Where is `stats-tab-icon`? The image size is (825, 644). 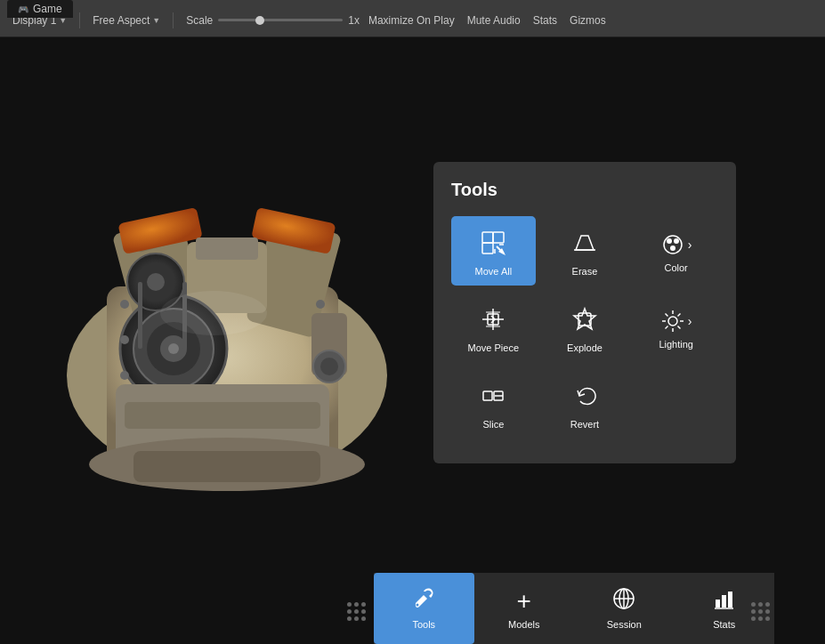
stats-tab-icon is located at coordinates (724, 601).